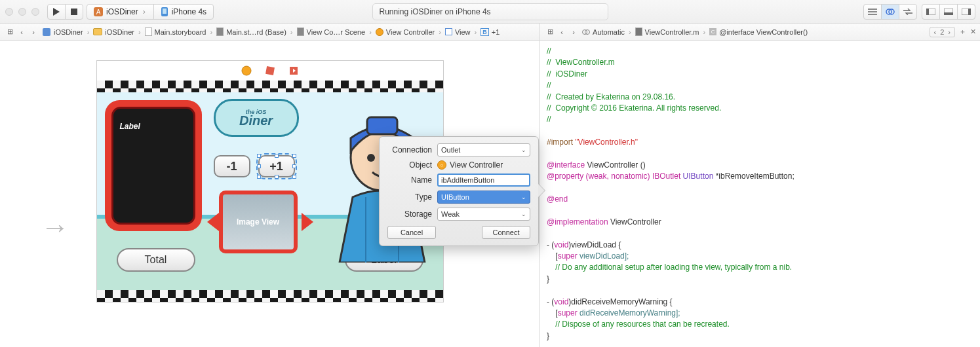  What do you see at coordinates (484, 197) in the screenshot?
I see `type-select: UIButton⌄` at bounding box center [484, 197].